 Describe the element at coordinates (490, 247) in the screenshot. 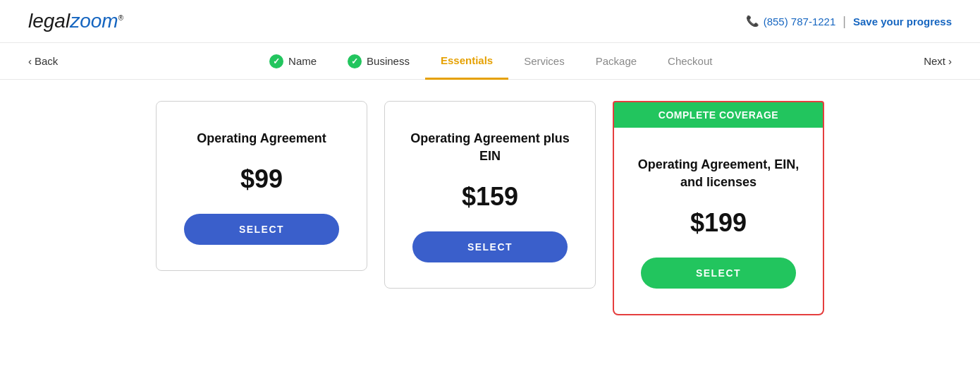

I see `select-button-card2: SELECT` at that location.